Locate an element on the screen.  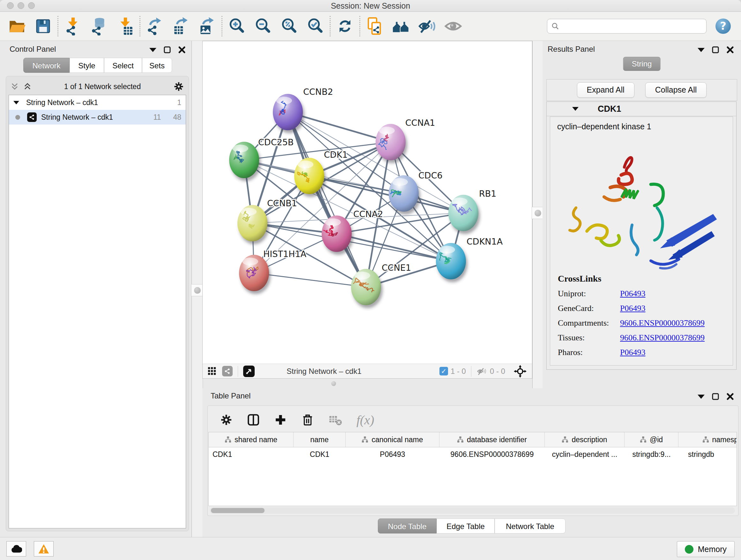
graph-node-CCNA2 is located at coordinates (337, 234).